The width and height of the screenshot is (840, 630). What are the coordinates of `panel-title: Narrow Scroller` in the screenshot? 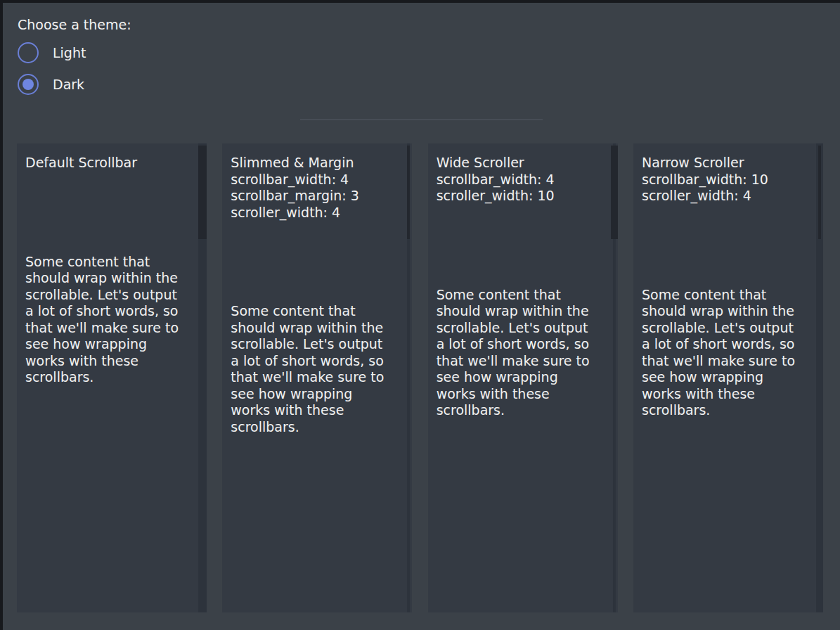 It's located at (728, 163).